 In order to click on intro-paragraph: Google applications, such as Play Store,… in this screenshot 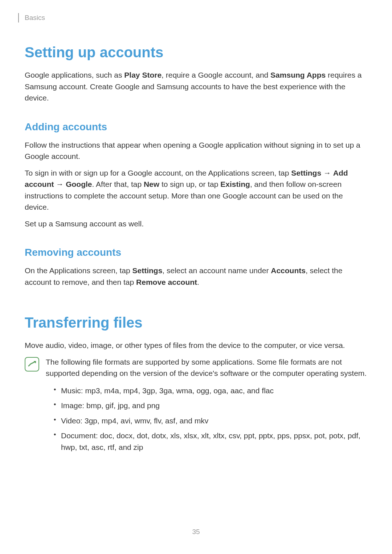, I will do `click(196, 86)`.